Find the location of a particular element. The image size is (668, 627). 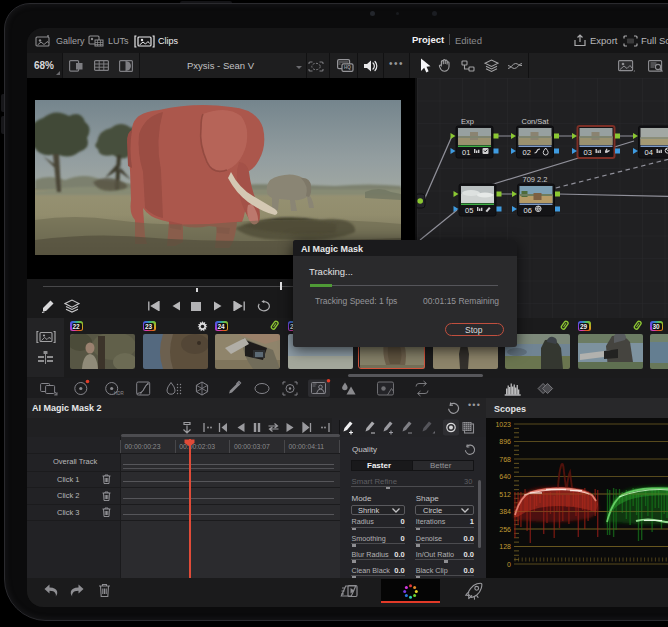

svg-text: 384 is located at coordinates (505, 512).